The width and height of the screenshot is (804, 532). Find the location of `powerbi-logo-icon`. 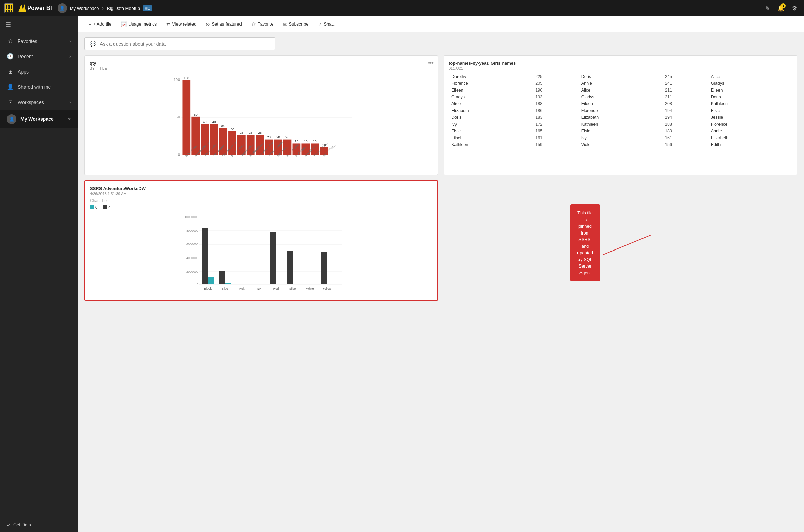

powerbi-logo-icon is located at coordinates (22, 8).